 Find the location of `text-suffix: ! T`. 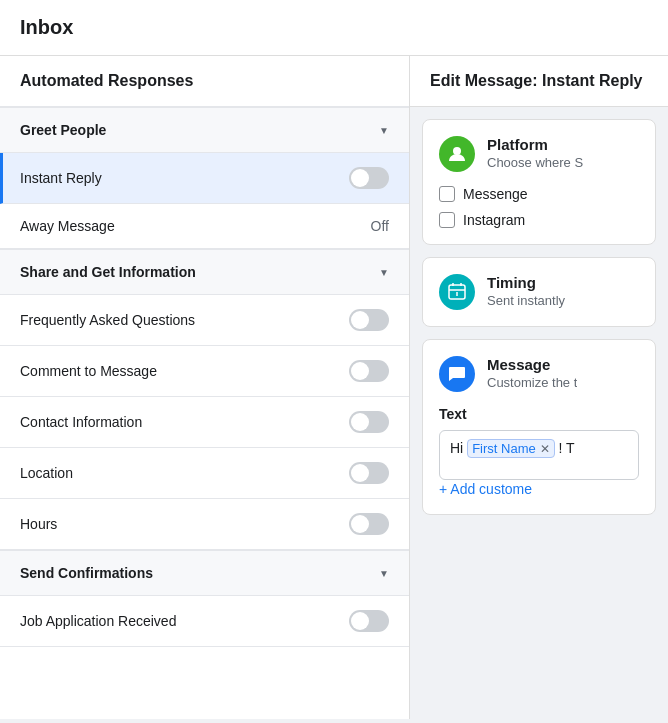

text-suffix: ! T is located at coordinates (567, 448).